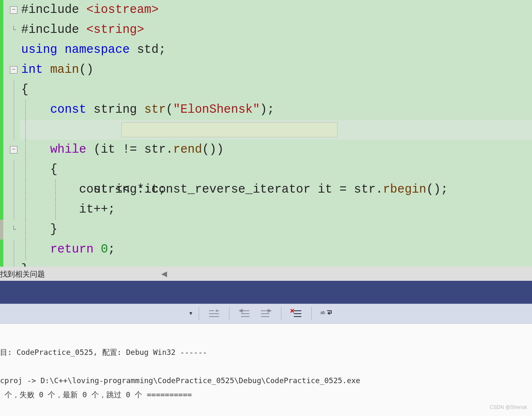  What do you see at coordinates (164, 274) in the screenshot?
I see `collapse-arrow-icon: ◀` at bounding box center [164, 274].